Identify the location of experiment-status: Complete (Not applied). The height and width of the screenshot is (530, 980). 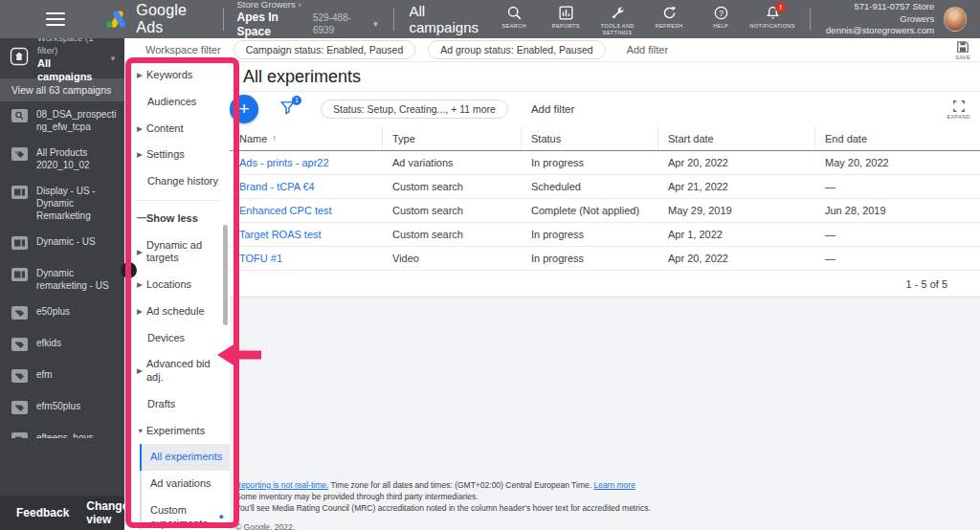
(590, 210).